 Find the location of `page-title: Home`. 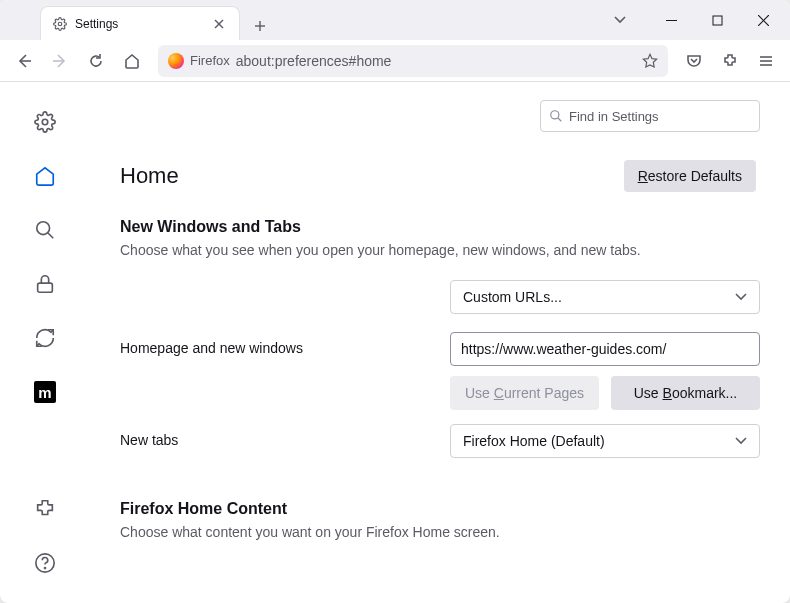

page-title: Home is located at coordinates (150, 176).